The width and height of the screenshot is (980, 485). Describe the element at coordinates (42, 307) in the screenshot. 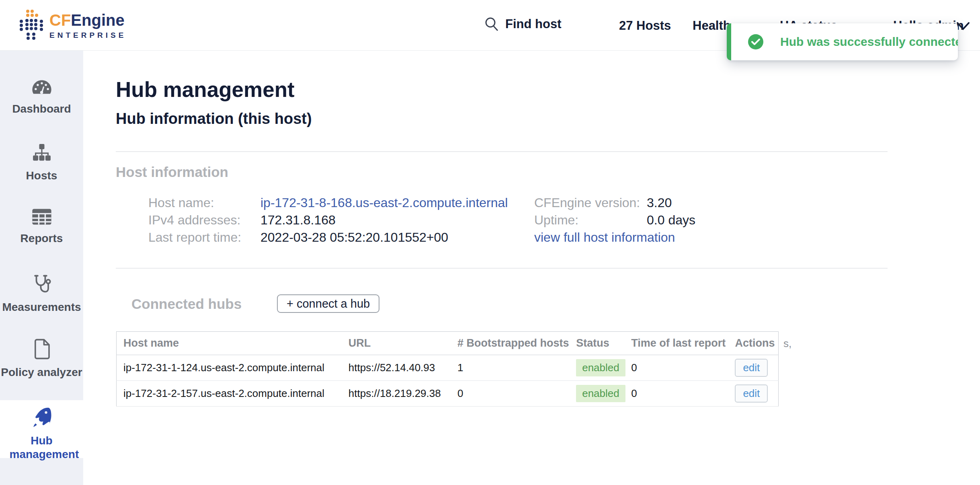

I see `sidebar-label-measurements: Measurements` at that location.